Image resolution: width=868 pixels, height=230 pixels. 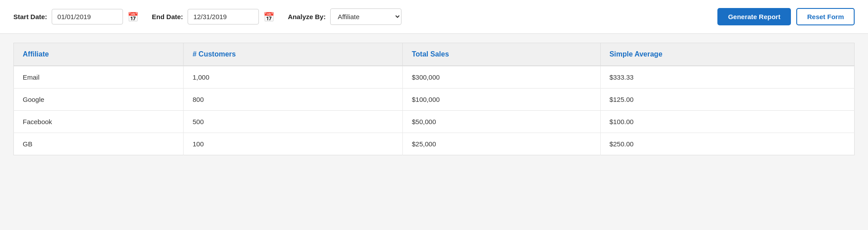 What do you see at coordinates (293, 100) in the screenshot?
I see `cell-customers: 800` at bounding box center [293, 100].